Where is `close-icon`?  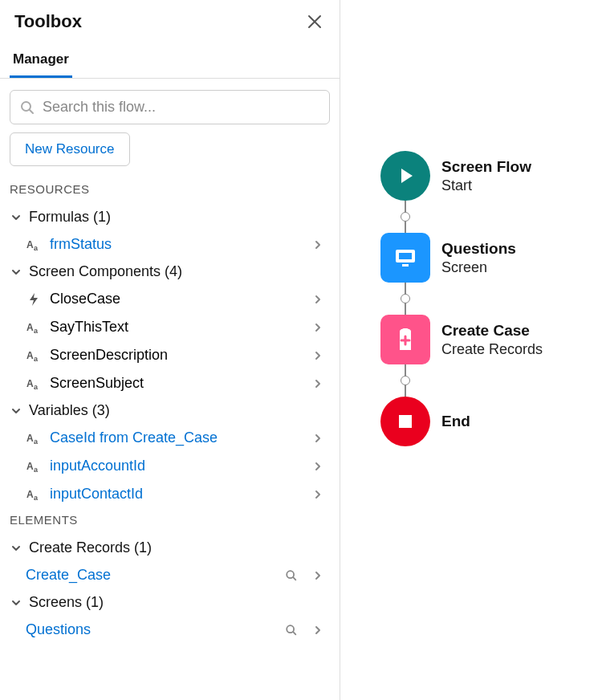 close-icon is located at coordinates (315, 22).